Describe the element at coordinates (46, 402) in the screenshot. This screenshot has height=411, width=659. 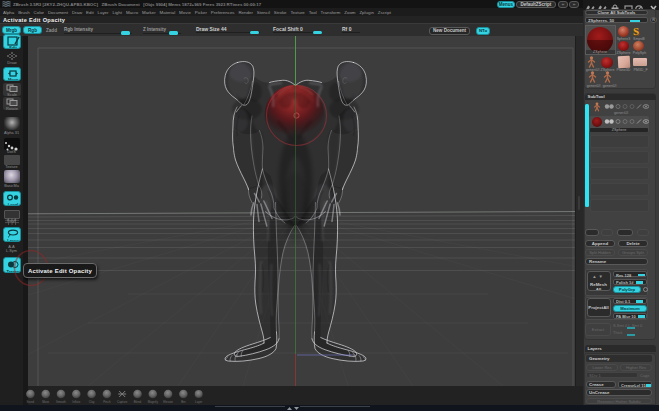
I see `svg-text: Move` at that location.